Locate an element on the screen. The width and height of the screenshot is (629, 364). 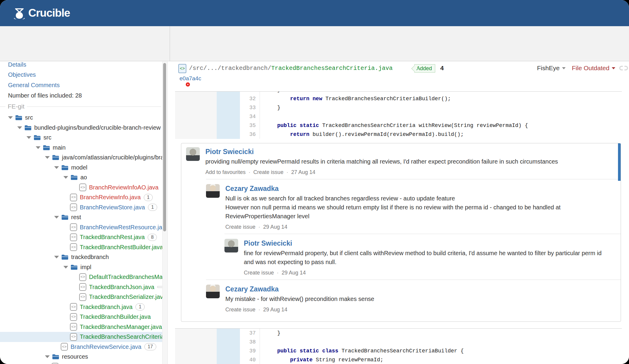
tree-file-TrackedBranchesManager.java: <>TrackedBranchesManager.java is located at coordinates (81, 327).